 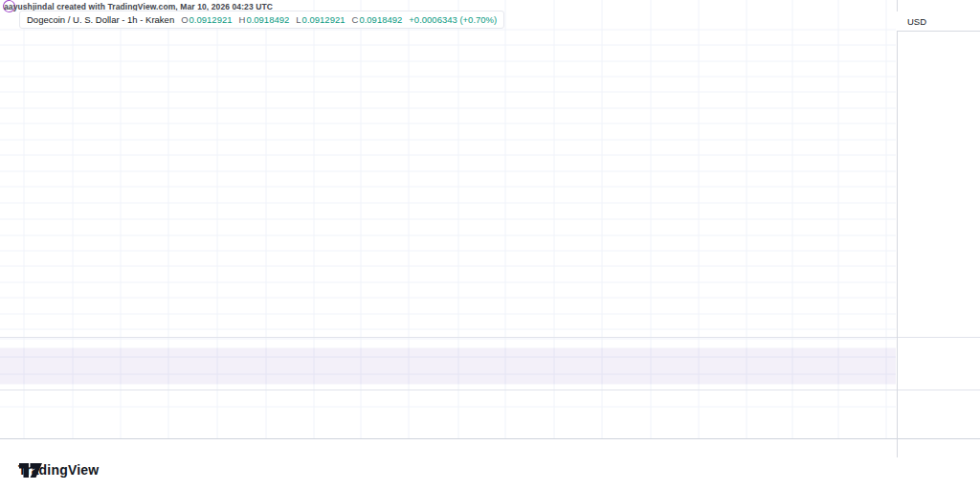 I want to click on pane-separator-rsi, so click(x=490, y=337).